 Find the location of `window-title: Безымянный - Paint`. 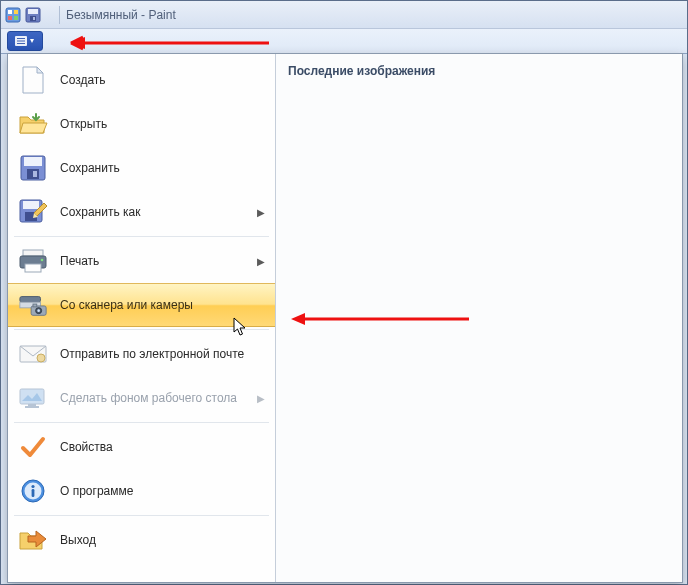

window-title: Безымянный - Paint is located at coordinates (121, 15).